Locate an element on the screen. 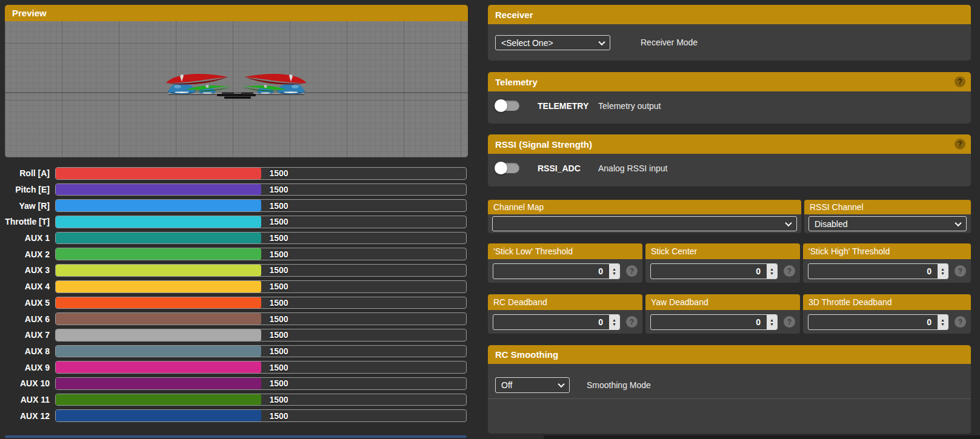 This screenshot has height=439, width=980. yaw-deadband-box: Yaw Deadband ▲▼ ? is located at coordinates (722, 314).